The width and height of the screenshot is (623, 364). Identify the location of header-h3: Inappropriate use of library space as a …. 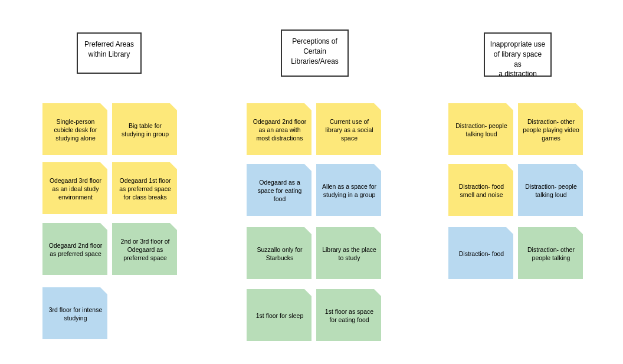
(518, 54).